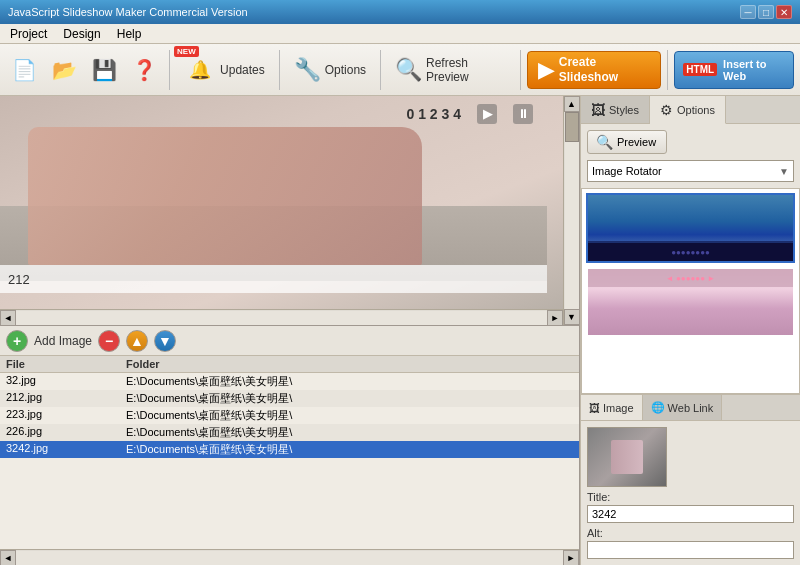  Describe the element at coordinates (28, 34) in the screenshot. I see `menu-project: Project` at that location.